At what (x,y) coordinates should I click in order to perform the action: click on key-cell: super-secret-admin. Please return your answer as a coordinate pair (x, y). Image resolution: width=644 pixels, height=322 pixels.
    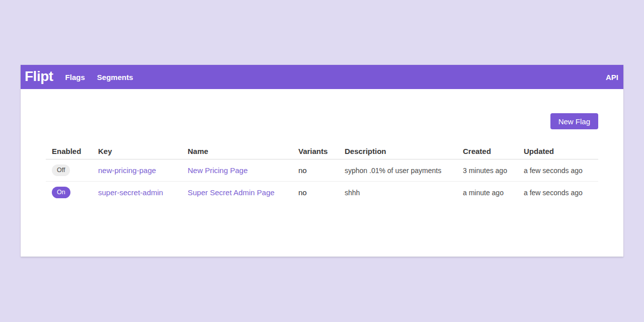
    Looking at the image, I should click on (137, 193).